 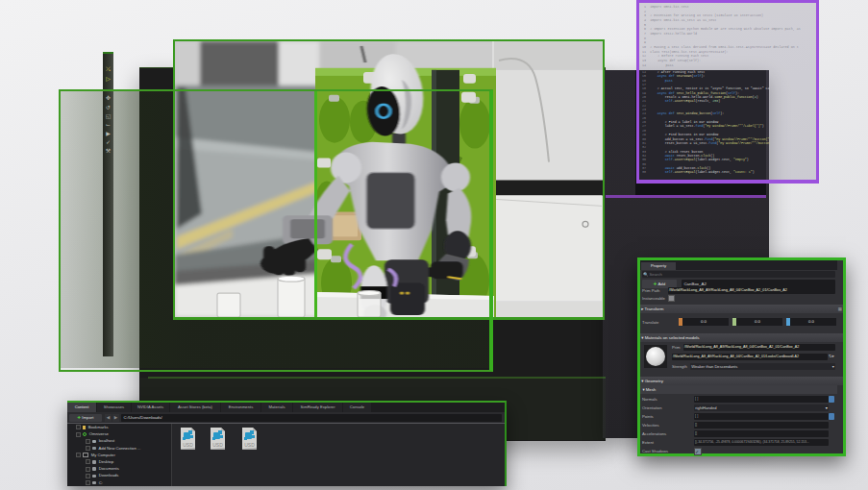 I want to click on svg-text: USD, so click(x=188, y=445).